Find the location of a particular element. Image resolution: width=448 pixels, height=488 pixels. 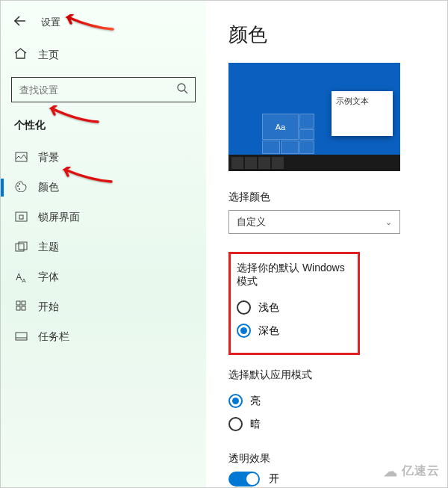

nav-themes: 主题 is located at coordinates (103, 247).